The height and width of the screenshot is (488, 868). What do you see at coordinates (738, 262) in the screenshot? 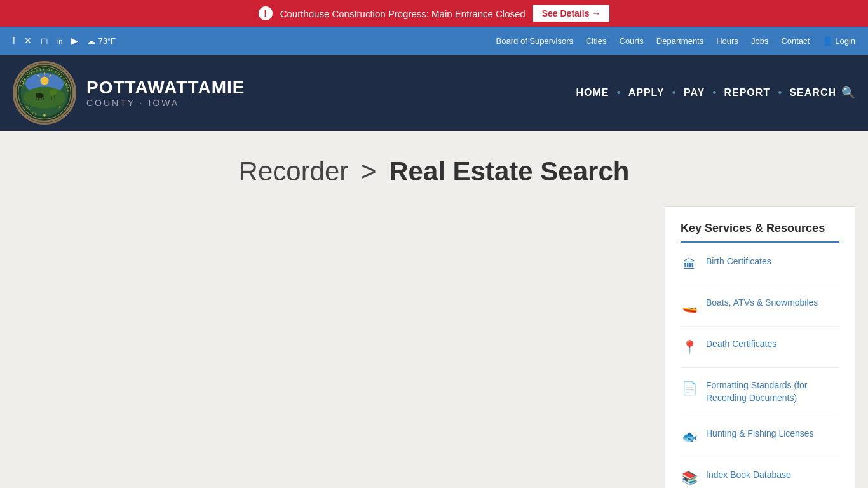
I see `birth-certificates-label: Birth Certificates` at bounding box center [738, 262].